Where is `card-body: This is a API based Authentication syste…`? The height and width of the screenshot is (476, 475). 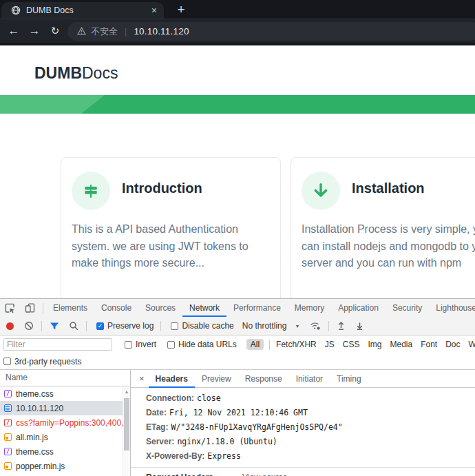 card-body: This is a API based Authentication syste… is located at coordinates (173, 247).